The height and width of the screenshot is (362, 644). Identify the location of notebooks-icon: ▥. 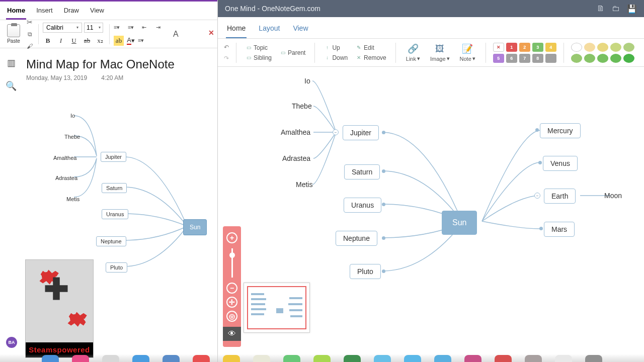
(11, 63).